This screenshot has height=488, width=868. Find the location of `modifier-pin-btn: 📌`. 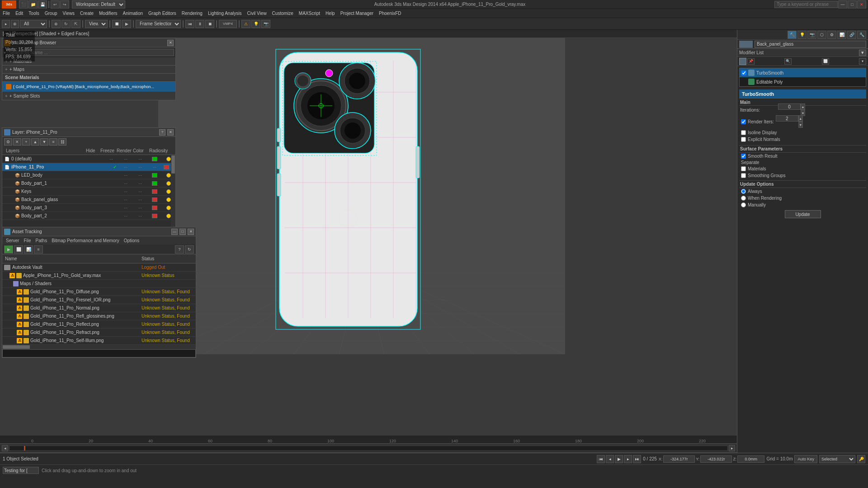

modifier-pin-btn: 📌 is located at coordinates (751, 61).